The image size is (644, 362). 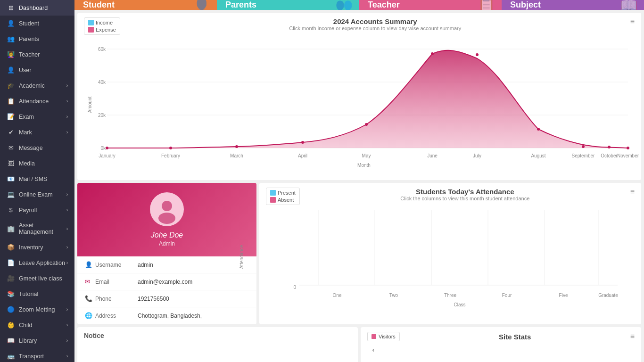 I want to click on dp-aug, so click(x=538, y=129).